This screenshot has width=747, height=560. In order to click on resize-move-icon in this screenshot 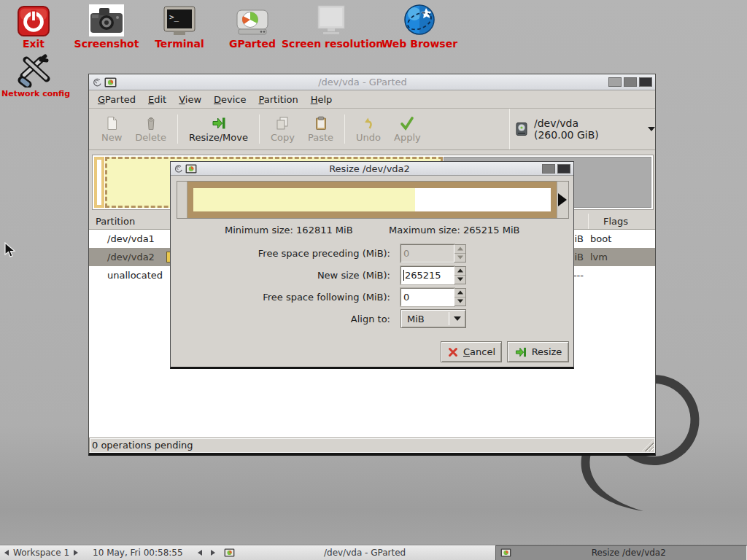, I will do `click(219, 123)`.